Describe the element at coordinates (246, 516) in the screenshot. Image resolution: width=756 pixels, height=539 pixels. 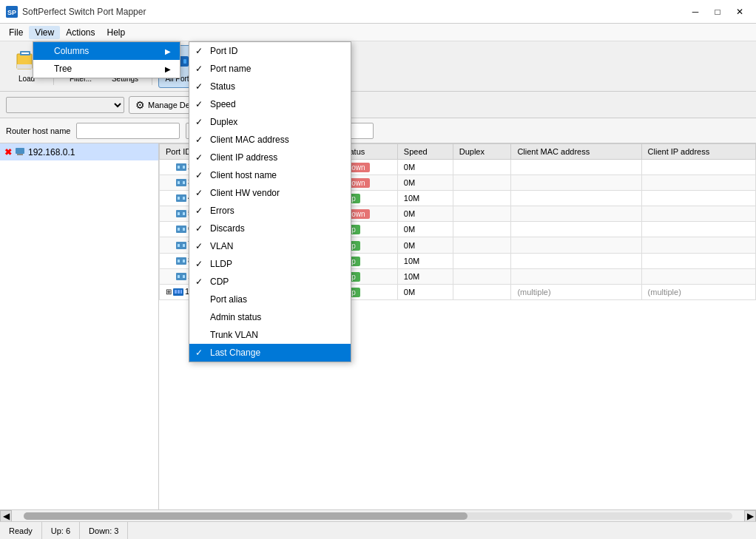
I see `scrollbar-thumb` at that location.